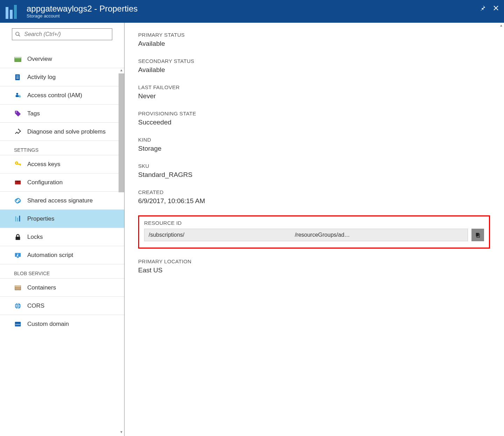 This screenshot has height=436, width=504. What do you see at coordinates (62, 255) in the screenshot?
I see `sidebar-item-automation: Automation script` at bounding box center [62, 255].